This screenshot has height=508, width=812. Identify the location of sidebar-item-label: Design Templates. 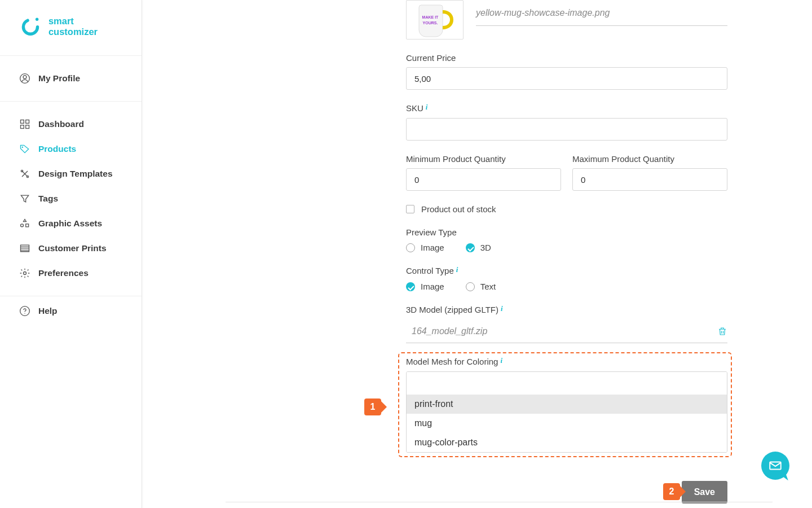
(76, 174).